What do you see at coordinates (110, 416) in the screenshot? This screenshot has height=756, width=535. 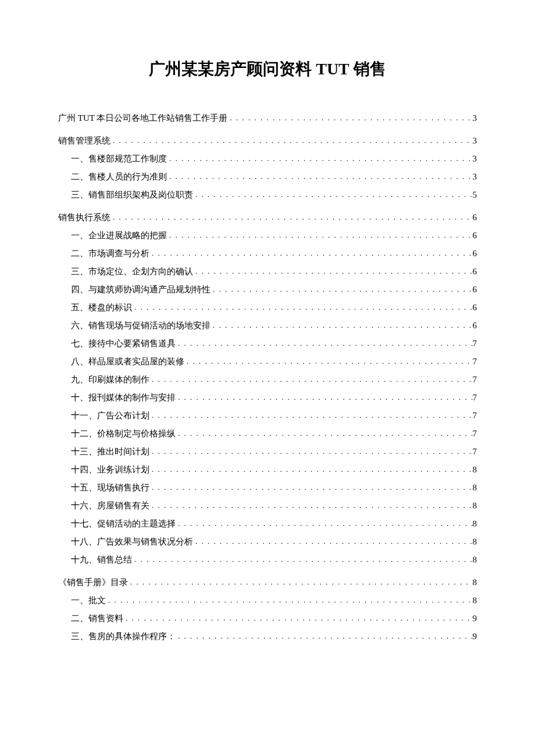 I see `toc-entry-label: 十一、广告公布计划` at bounding box center [110, 416].